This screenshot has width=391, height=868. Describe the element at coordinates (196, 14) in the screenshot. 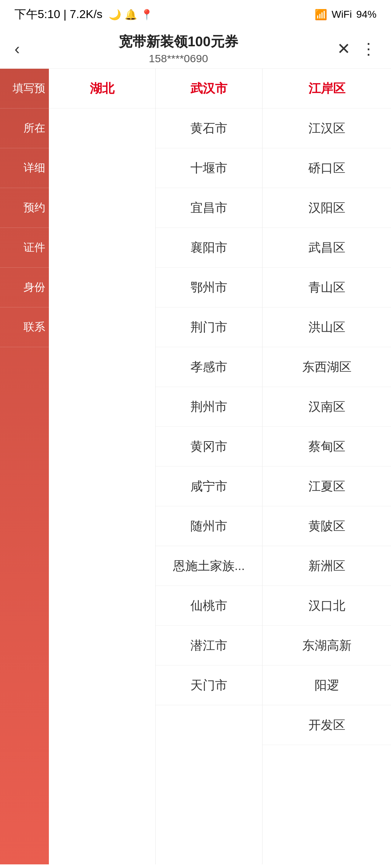

I see `status-bar: 下午5:10 | 7.2K/s 🌙 🔔 📍 📶 WiFi 94%` at that location.